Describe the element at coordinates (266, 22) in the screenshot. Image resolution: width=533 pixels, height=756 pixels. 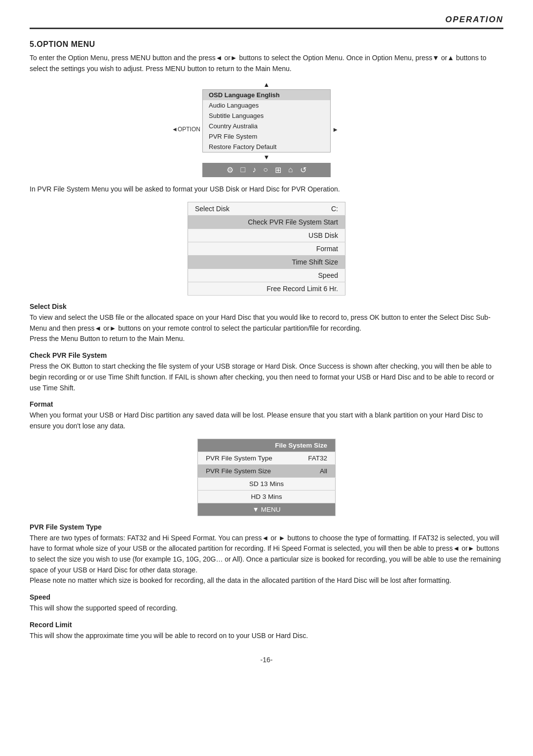
I see `page-header: OPERATION` at that location.